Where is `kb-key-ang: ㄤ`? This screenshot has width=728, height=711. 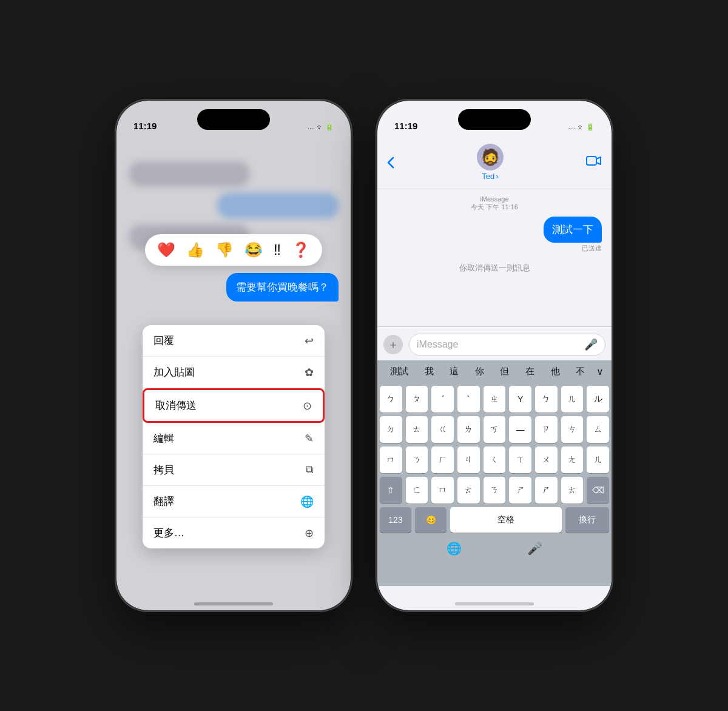 kb-key-ang: ㄤ is located at coordinates (573, 460).